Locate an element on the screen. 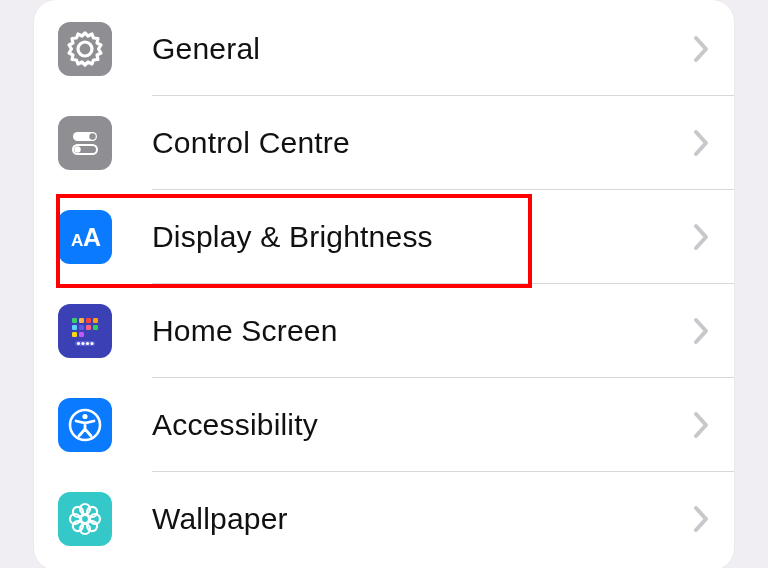 This screenshot has width=768, height=568. accessibility-icon is located at coordinates (85, 425).